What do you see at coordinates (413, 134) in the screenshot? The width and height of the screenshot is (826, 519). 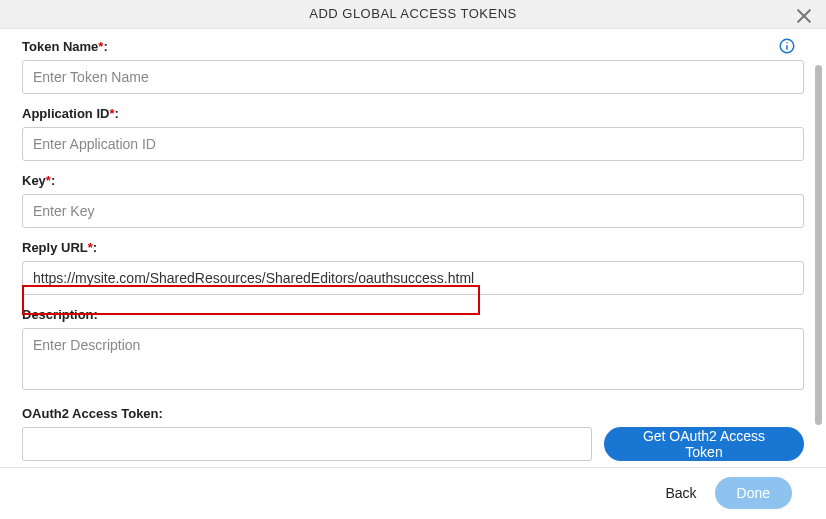 I see `field-application-id: Application ID*:` at bounding box center [413, 134].